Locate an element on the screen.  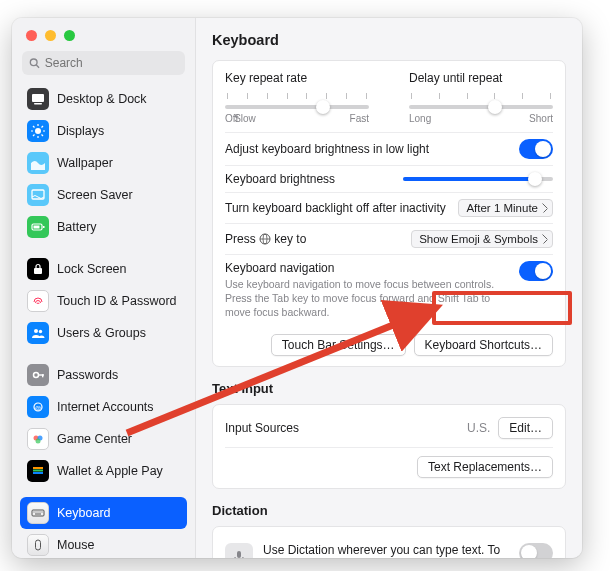
touch-bar-settings-button: Touch Bar Settings… is located at coordinates (338, 345).